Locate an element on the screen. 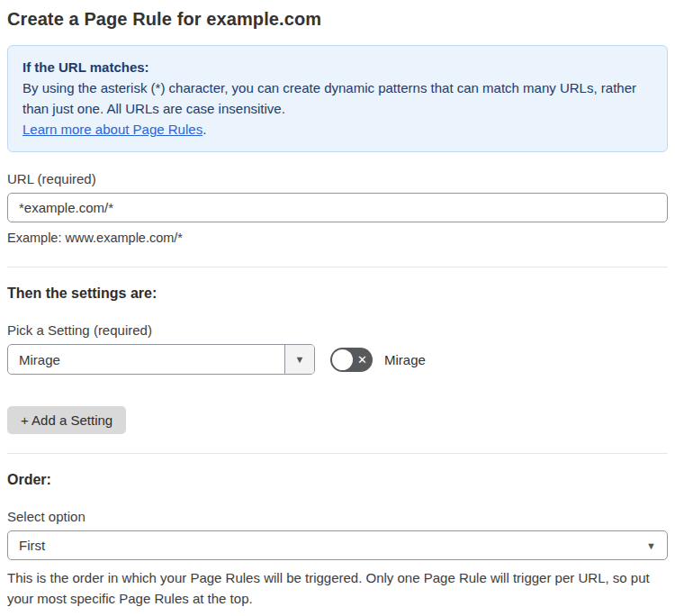  setting-dropdown: Mirage ▼ is located at coordinates (161, 359).